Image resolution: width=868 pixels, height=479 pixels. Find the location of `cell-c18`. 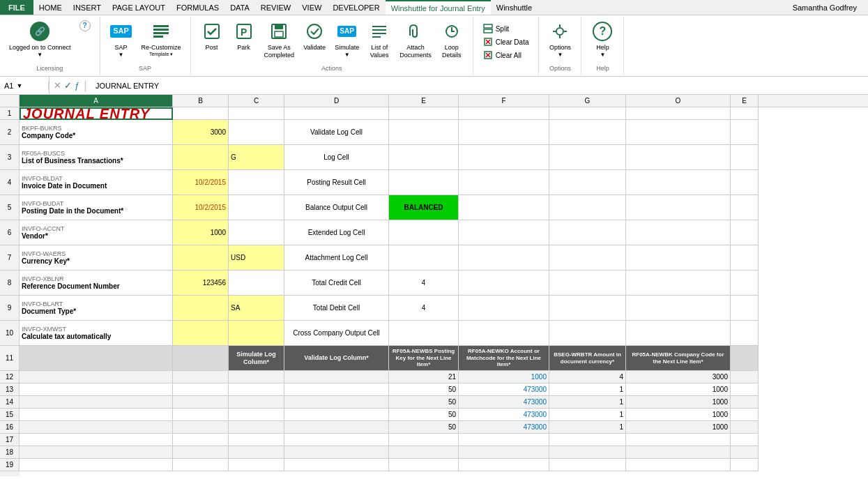

cell-c18 is located at coordinates (257, 453).